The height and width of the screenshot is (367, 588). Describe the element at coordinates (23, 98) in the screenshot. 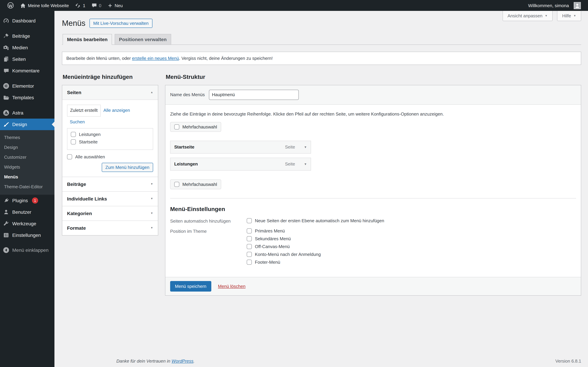

I see `sidebar-item-label: Templates` at that location.